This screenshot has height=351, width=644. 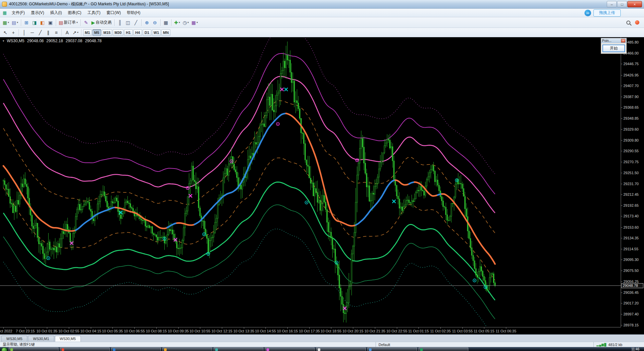 I want to click on new-chart-button: ▦▾, so click(x=6, y=23).